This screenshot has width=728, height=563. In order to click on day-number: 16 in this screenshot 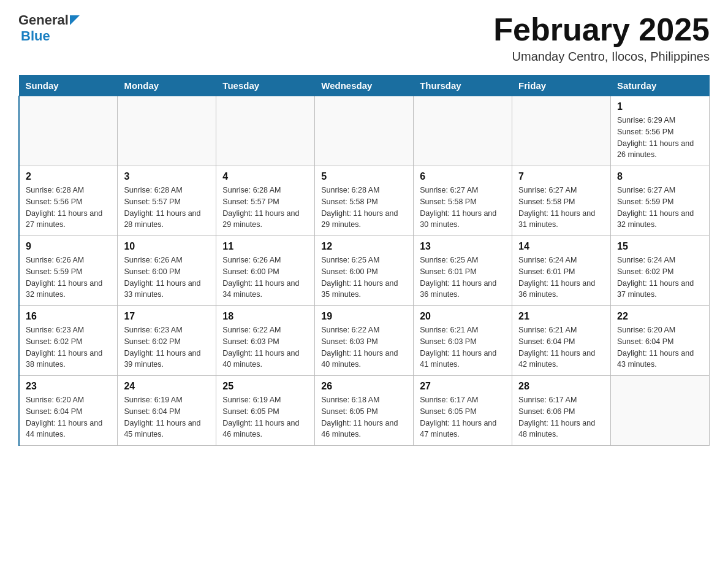, I will do `click(69, 316)`.